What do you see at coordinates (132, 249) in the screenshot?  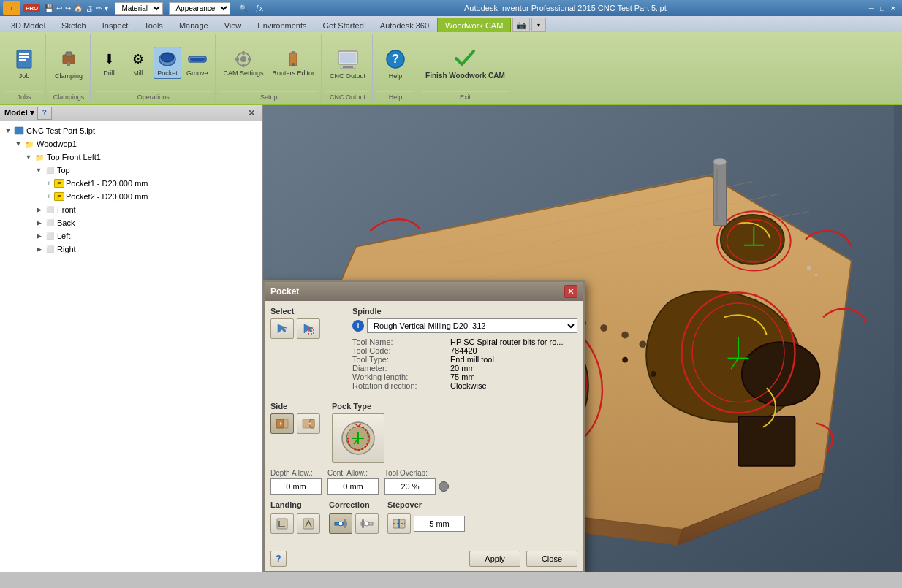 I see `tree-item-right: ▶ ⬜ Right` at bounding box center [132, 249].